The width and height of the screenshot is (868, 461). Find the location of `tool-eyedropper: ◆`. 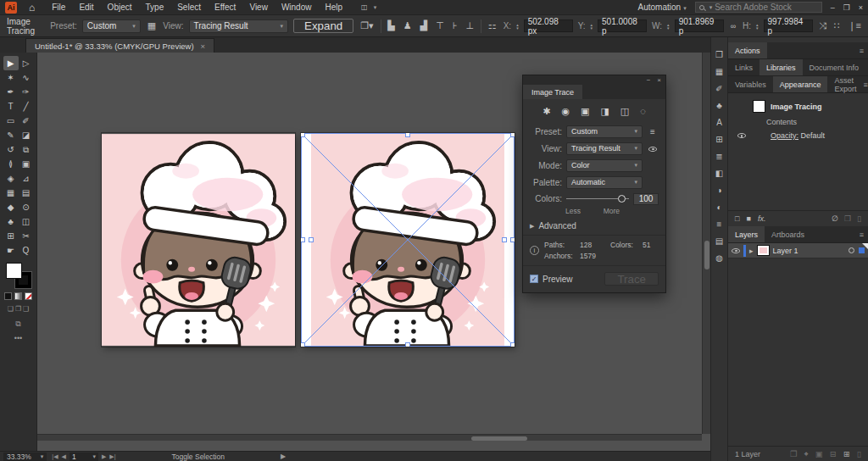

tool-eyedropper: ◆ is located at coordinates (11, 207).